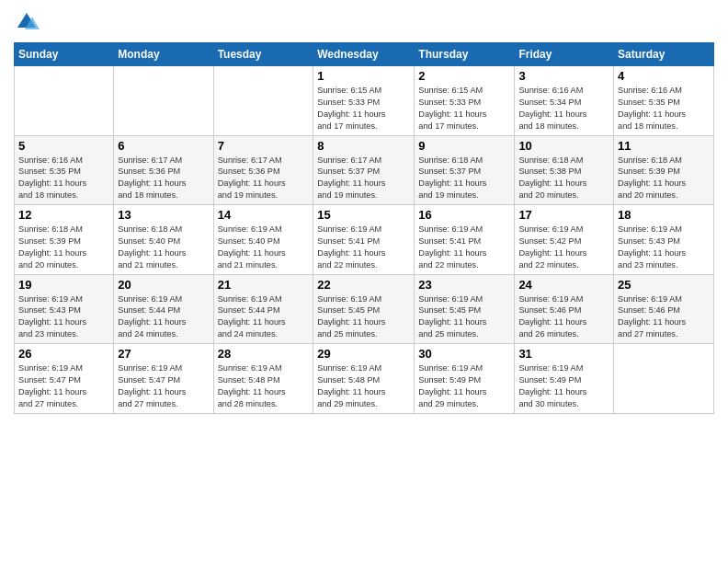  What do you see at coordinates (264, 145) in the screenshot?
I see `day-number: 7` at bounding box center [264, 145].